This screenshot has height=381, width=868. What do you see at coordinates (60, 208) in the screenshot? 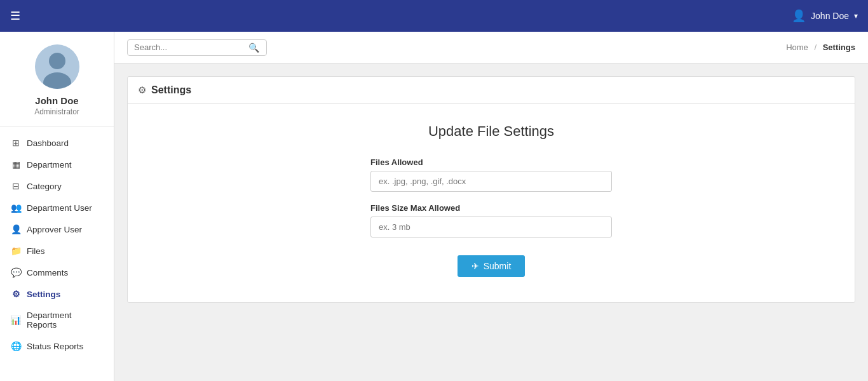
I see `sidebar-item-label: Department User` at bounding box center [60, 208].